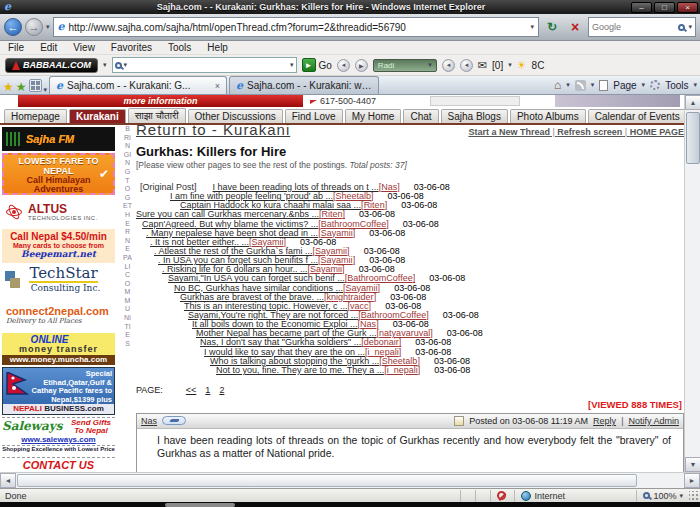 The height and width of the screenshot is (507, 700). Describe the element at coordinates (58, 282) in the screenshot. I see `techstar-ad: TechStar Consulting Inc.` at that location.